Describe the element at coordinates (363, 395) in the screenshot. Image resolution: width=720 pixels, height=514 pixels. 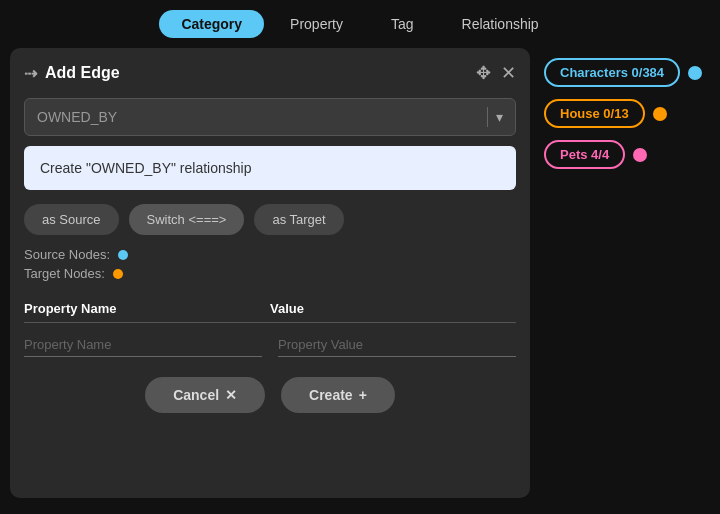
I see `create-plus-icon: +` at that location.